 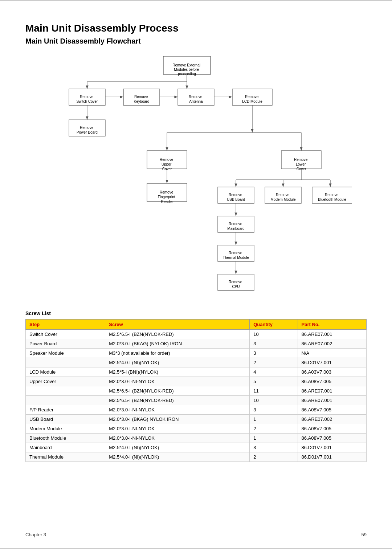 What do you see at coordinates (274, 382) in the screenshot?
I see `table-cell: 5` at bounding box center [274, 382].